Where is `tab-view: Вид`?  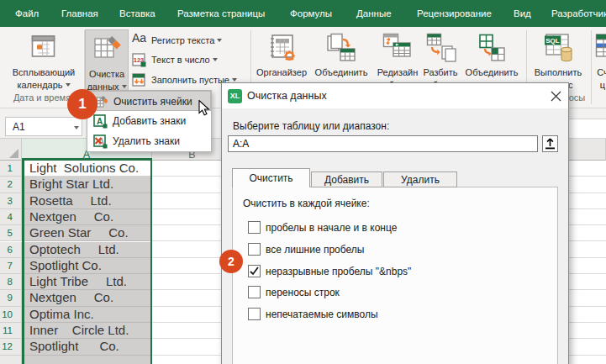
tab-view: Вид is located at coordinates (523, 13).